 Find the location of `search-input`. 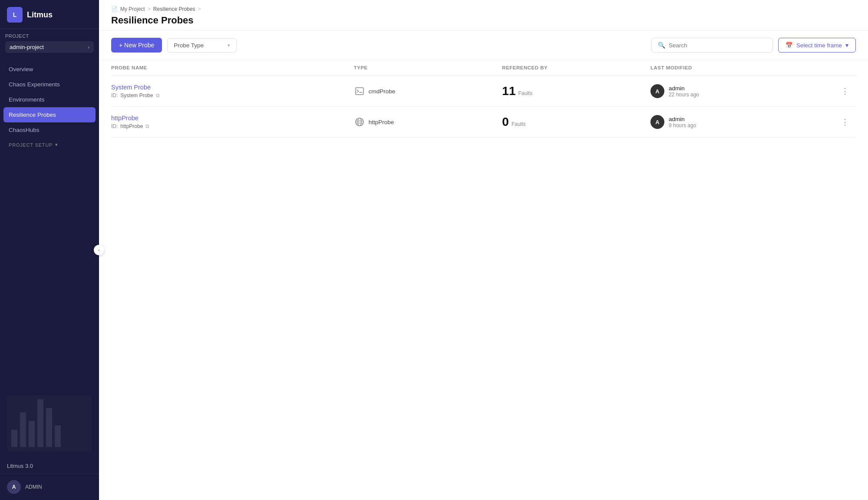

search-input is located at coordinates (717, 45).